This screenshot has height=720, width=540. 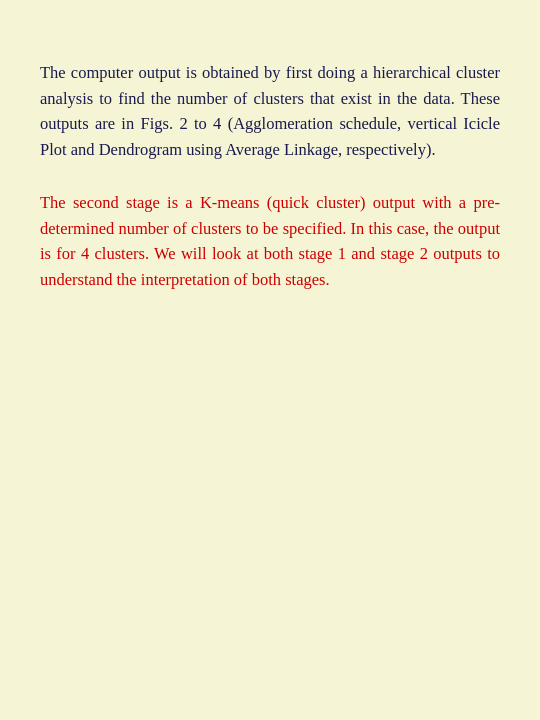 I want to click on paragraph-2: The second stage is a K-means (quick clu…, so click(x=270, y=241).